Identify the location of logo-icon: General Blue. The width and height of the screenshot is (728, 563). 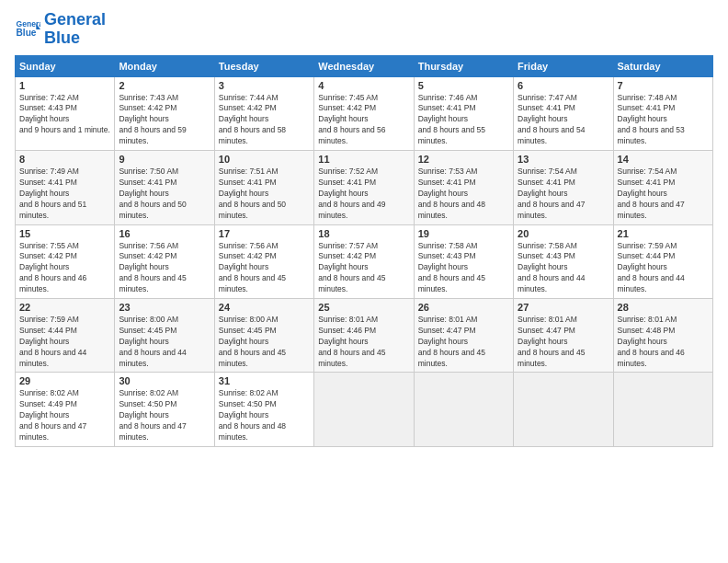
(28, 29).